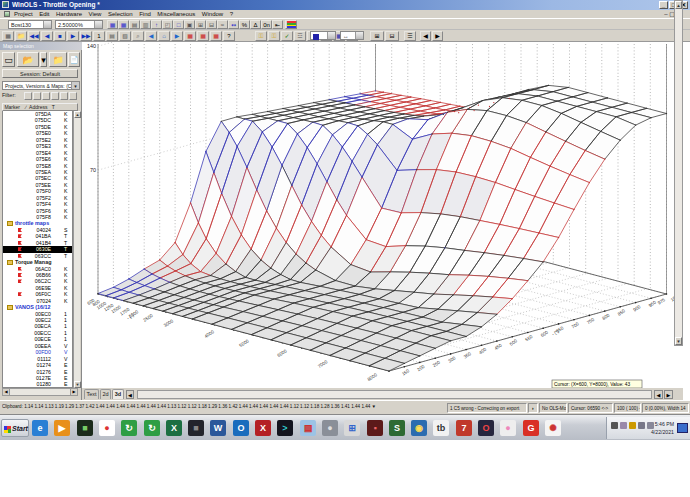 The image size is (690, 497). What do you see at coordinates (606, 316) in the screenshot?
I see `svg-text: 800` at bounding box center [606, 316].